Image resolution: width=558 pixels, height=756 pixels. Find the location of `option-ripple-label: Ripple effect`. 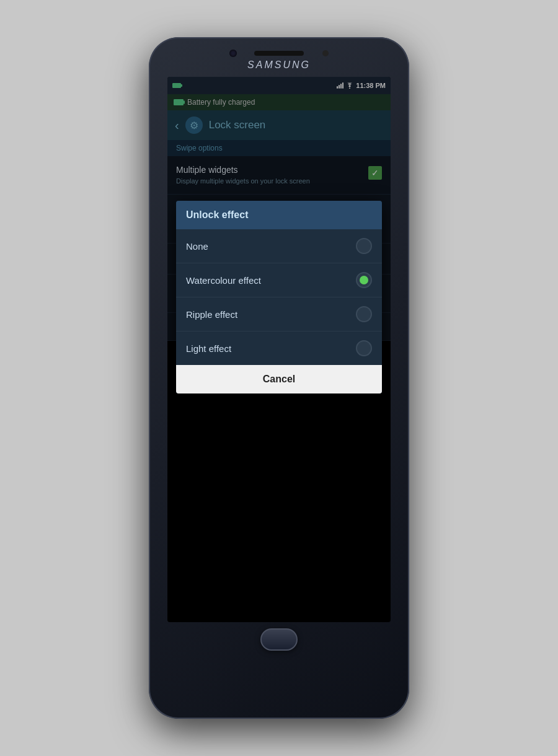

option-ripple-label: Ripple effect is located at coordinates (212, 315).